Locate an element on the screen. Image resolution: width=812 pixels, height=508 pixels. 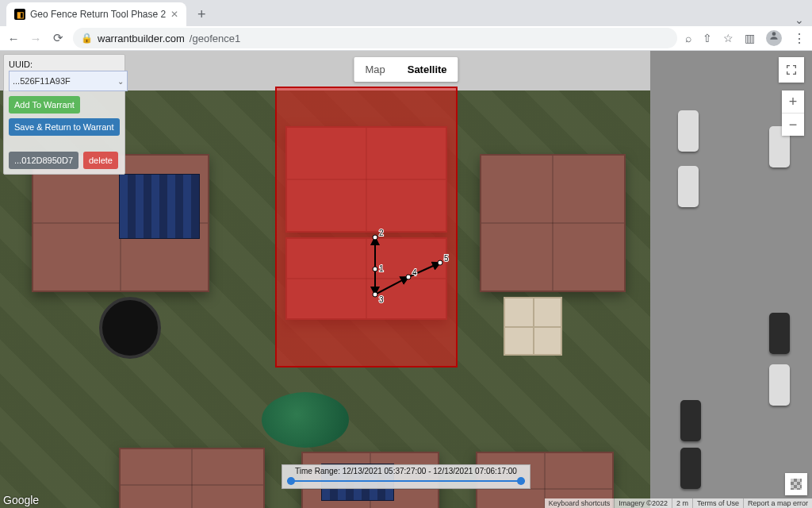
trampoline is located at coordinates (130, 328).